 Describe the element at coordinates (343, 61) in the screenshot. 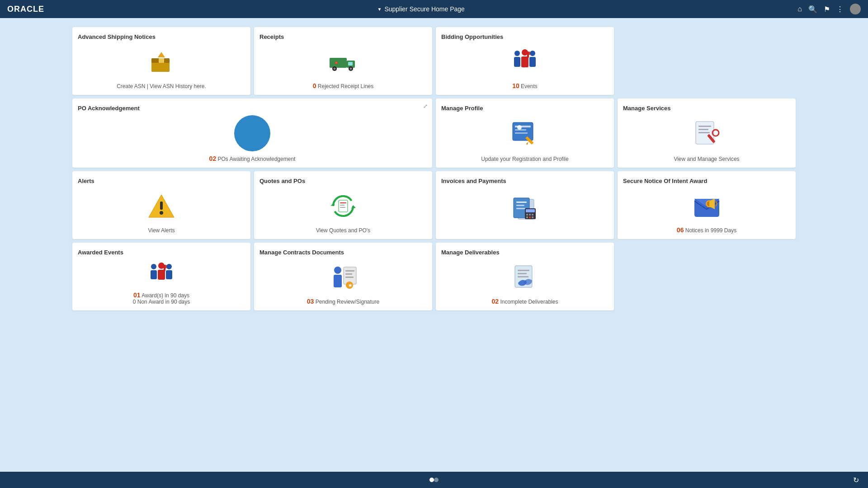

I see `tile-icon-receipts` at that location.